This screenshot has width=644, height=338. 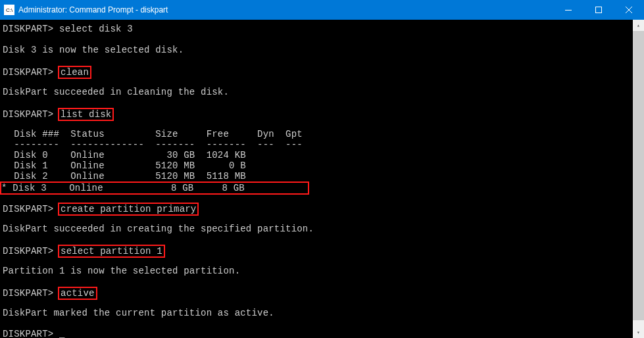 What do you see at coordinates (322, 155) in the screenshot?
I see `table-row: Disk 0 Online 30 GB 1024 KB` at bounding box center [322, 155].